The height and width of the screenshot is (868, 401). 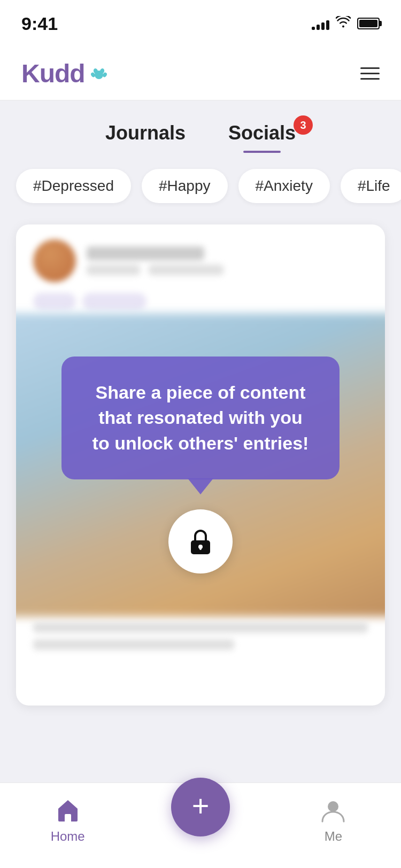 What do you see at coordinates (200, 418) in the screenshot?
I see `tooltip-bubble: Share a piece of content that resonated …` at bounding box center [200, 418].